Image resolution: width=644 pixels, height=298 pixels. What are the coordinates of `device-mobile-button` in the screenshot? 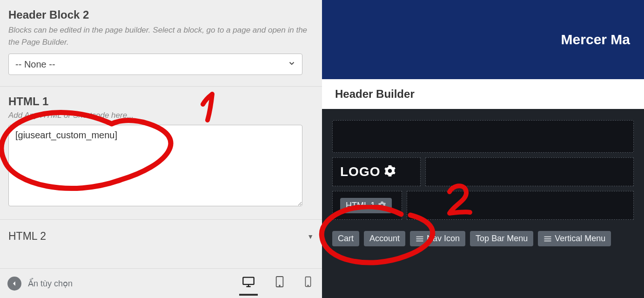 It's located at (308, 283).